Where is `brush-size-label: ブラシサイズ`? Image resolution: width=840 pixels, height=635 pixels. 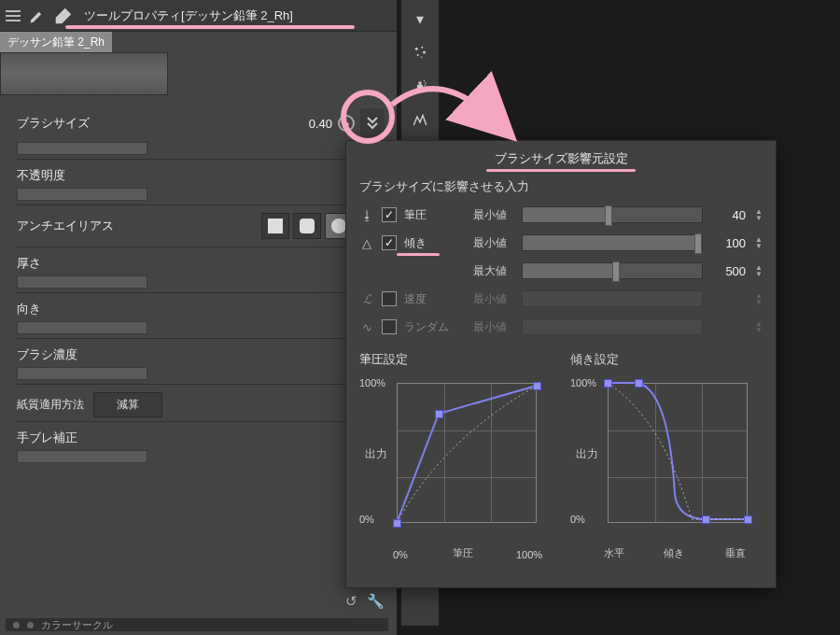
brush-size-label: ブラシサイズ is located at coordinates (53, 123).